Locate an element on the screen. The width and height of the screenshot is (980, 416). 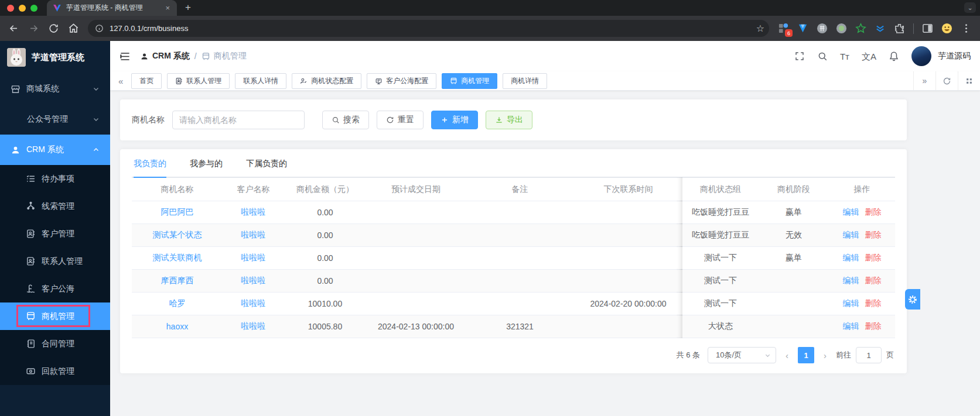
tag-pool-config: 客户公海配置 is located at coordinates (402, 81).